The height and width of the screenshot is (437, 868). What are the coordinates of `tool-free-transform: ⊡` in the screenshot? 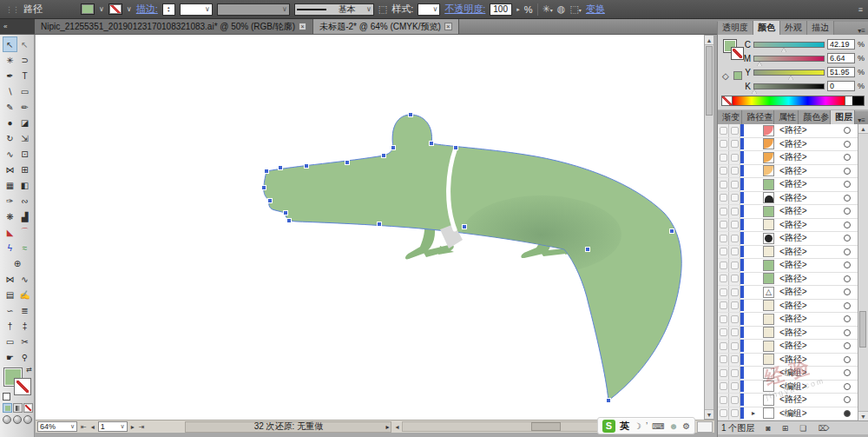 It's located at (24, 154).